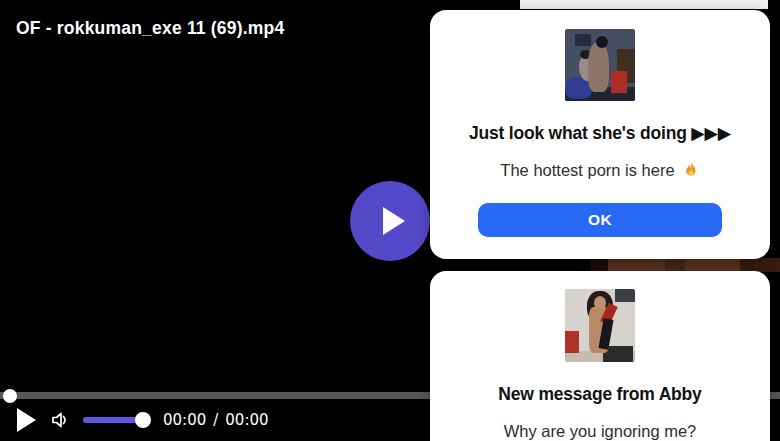 This screenshot has height=441, width=780. What do you see at coordinates (691, 170) in the screenshot?
I see `fire-icon` at bounding box center [691, 170].